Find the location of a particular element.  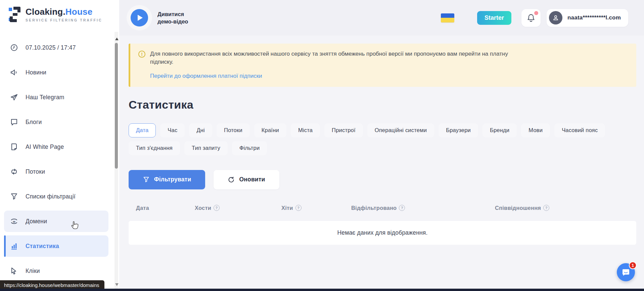

stats-table-header: Дата Хости Хіти Відфільтровано Співвідно… is located at coordinates (382, 211).